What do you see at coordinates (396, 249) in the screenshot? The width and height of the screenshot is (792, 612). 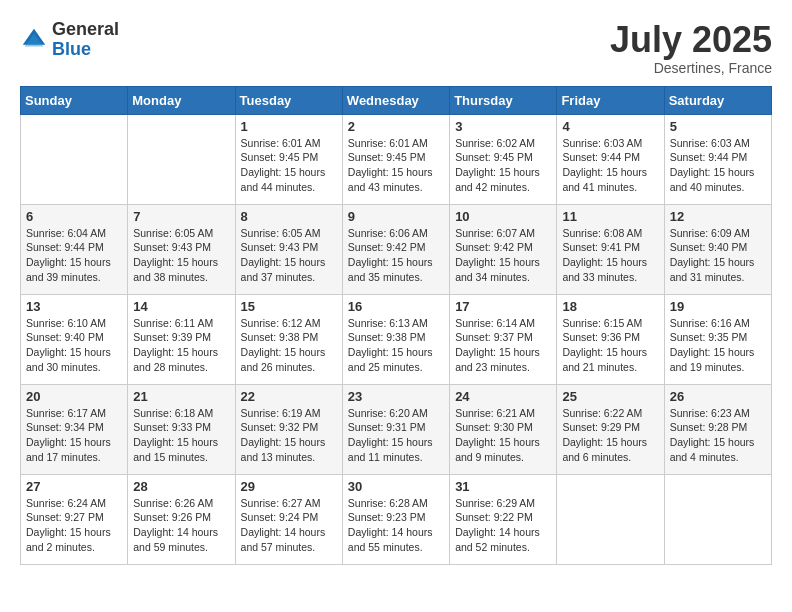 I see `calendar-week-2: 6Sunrise: 6:04 AM Sunset: 9:44 PM Daylig…` at bounding box center [396, 249].